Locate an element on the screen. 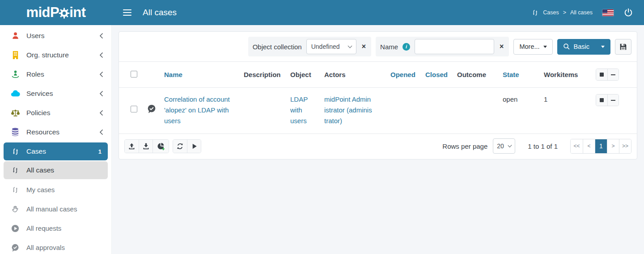 This screenshot has width=644, height=254. more-filters-button: More... is located at coordinates (533, 47).